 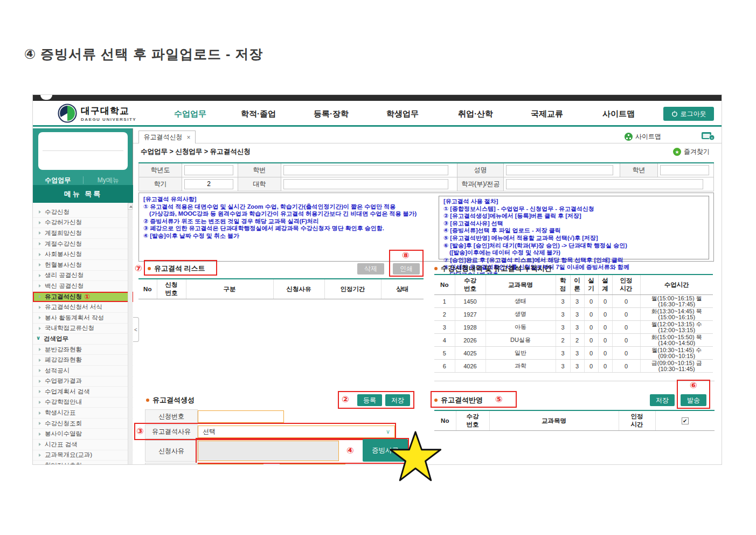 What do you see at coordinates (83, 223) in the screenshot?
I see `sidebar-item-course-permission: 수강허가신청` at bounding box center [83, 223].